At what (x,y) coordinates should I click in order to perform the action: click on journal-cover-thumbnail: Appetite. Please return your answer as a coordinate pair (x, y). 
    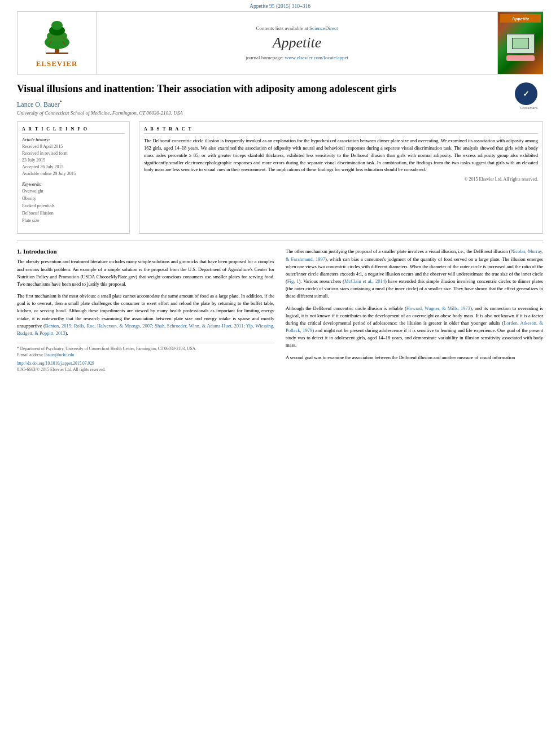
    Looking at the image, I should click on (520, 43).